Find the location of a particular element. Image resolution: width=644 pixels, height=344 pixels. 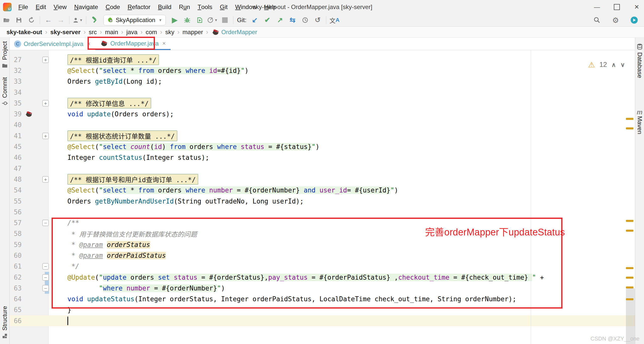

git-label: Git: is located at coordinates (242, 20).